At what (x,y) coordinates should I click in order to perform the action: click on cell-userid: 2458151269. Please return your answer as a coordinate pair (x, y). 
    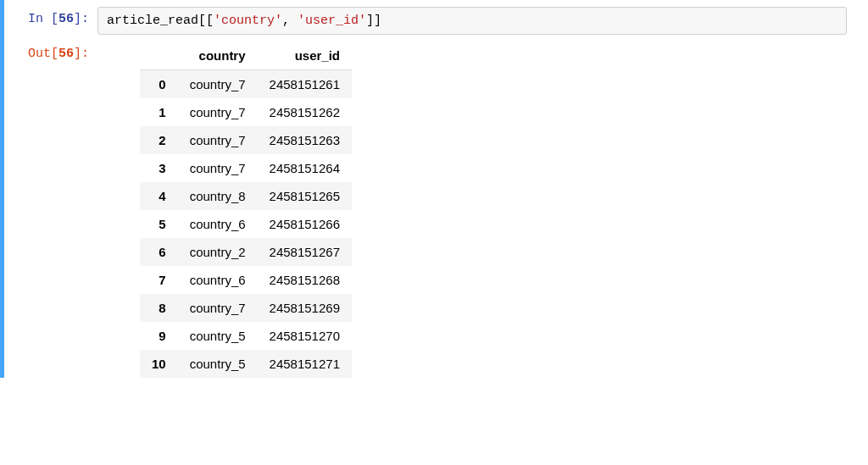
    Looking at the image, I should click on (305, 308).